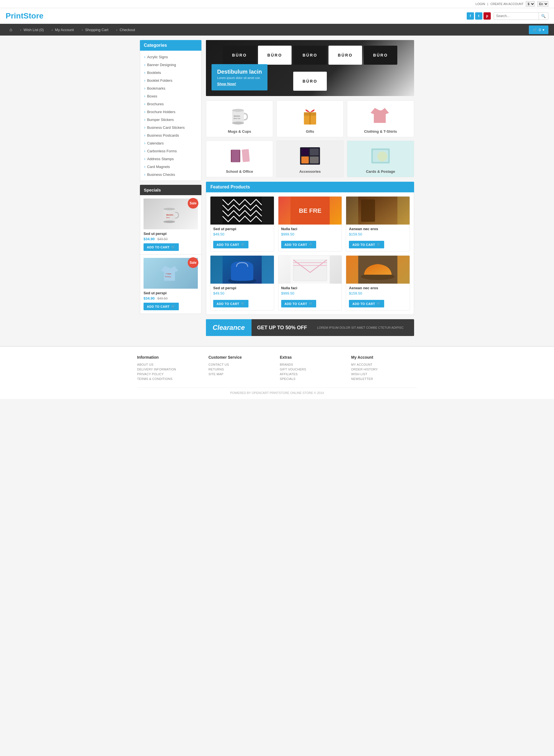 The image size is (554, 756). I want to click on category-cards: Cards & Postage, so click(381, 159).